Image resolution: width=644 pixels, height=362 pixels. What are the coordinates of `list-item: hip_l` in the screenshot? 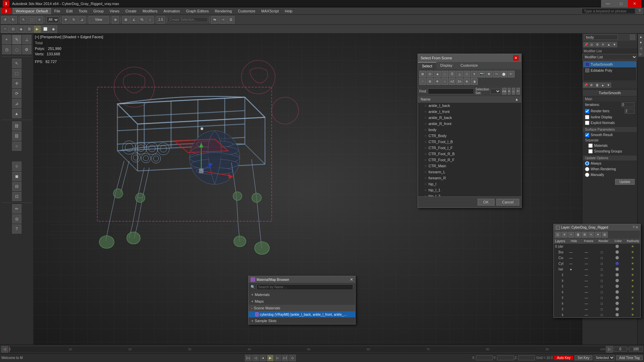 It's located at (470, 184).